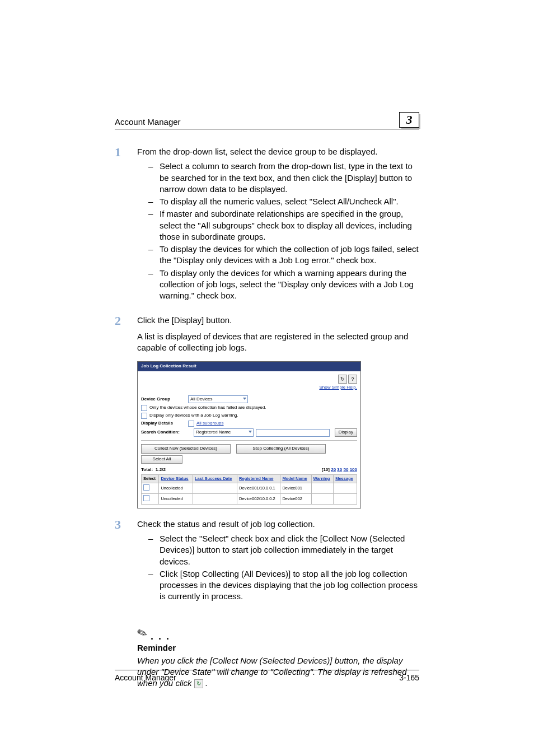  I want to click on step-text: Click the [Display] button., so click(278, 320).